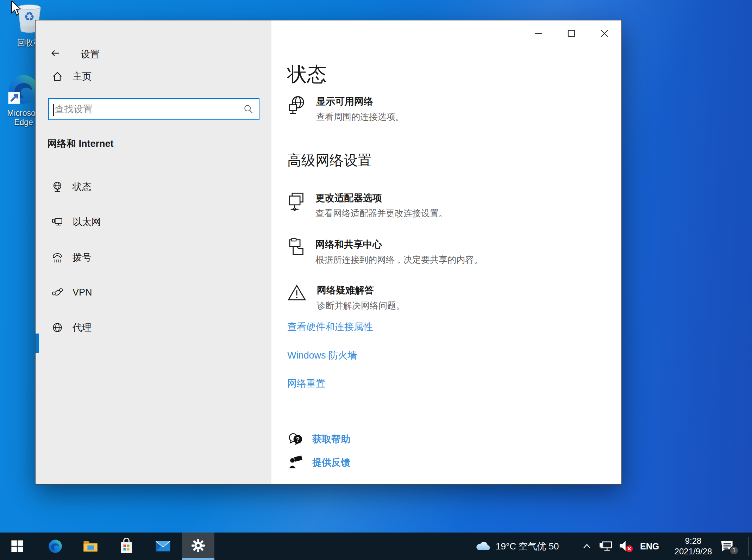 This screenshot has height=560, width=752. Describe the element at coordinates (322, 355) in the screenshot. I see `link-windows-firewall: Windows 防火墙` at that location.